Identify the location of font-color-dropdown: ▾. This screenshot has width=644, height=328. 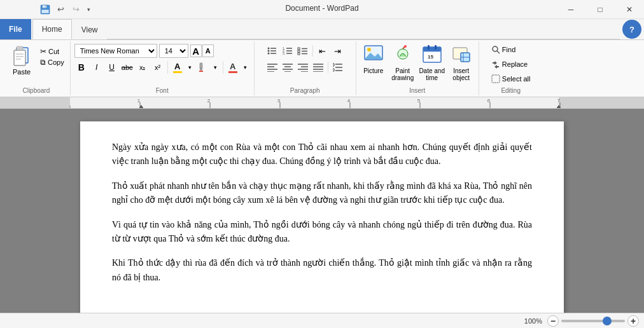
(246, 67).